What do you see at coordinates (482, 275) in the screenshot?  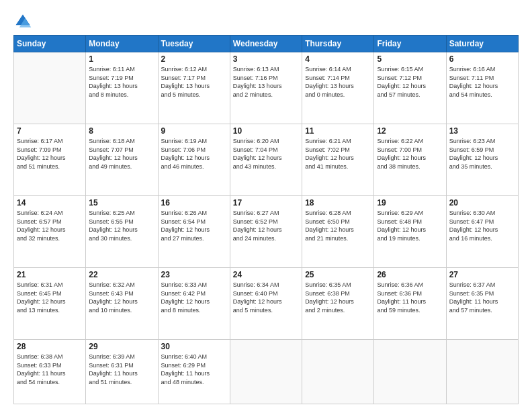 I see `day-number: 27` at bounding box center [482, 275].